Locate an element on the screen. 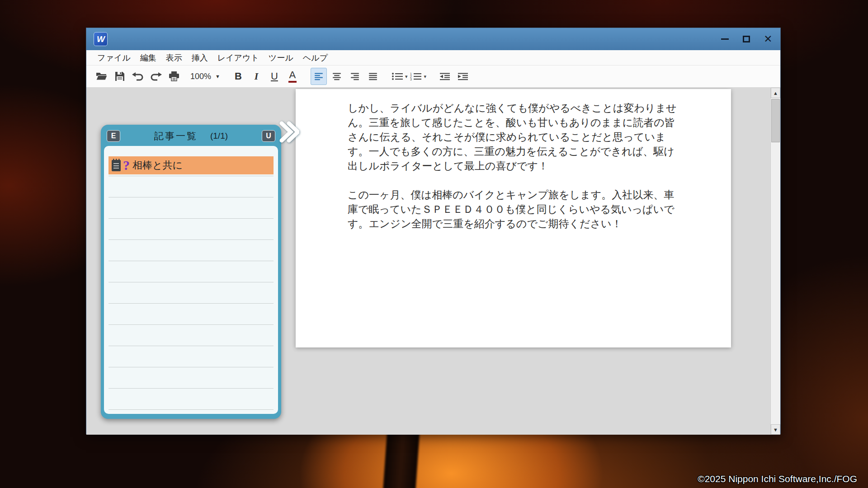 This screenshot has height=488, width=868. maximize-icon is located at coordinates (746, 39).